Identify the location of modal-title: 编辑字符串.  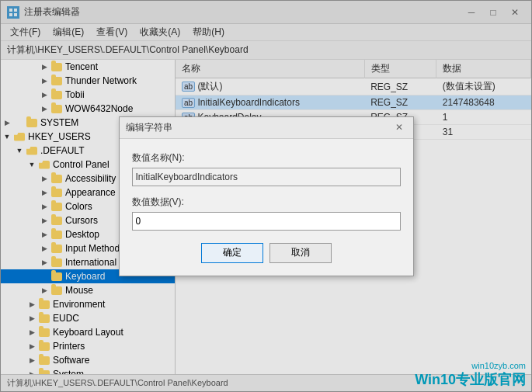
(259, 127).